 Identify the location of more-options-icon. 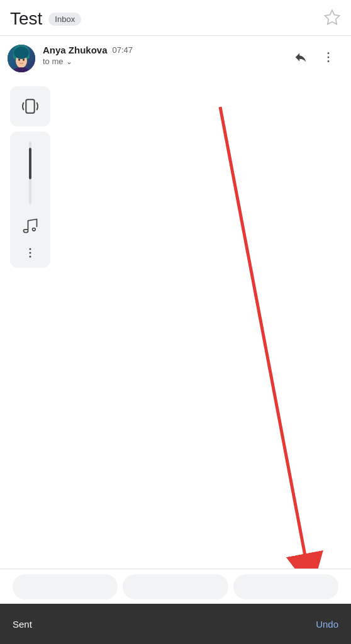
(328, 57).